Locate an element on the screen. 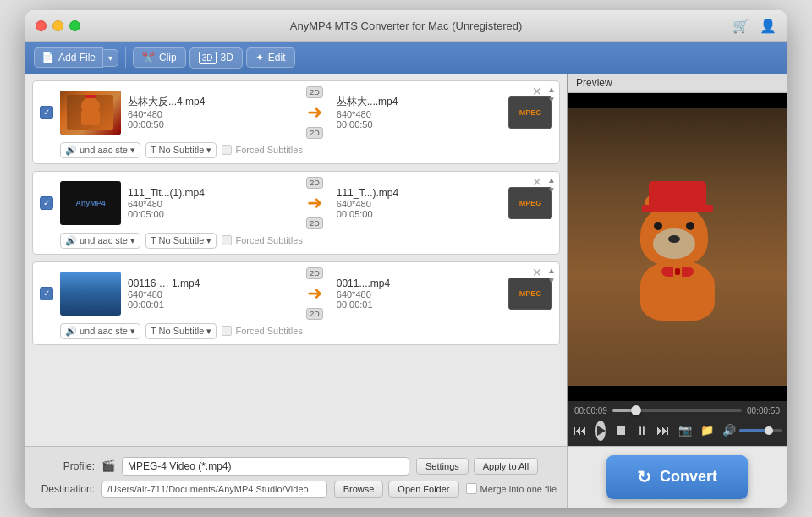 This screenshot has width=812, height=517. title-bar: AnyMP4 MTS Converter for Mac (Unregister… is located at coordinates (406, 26).